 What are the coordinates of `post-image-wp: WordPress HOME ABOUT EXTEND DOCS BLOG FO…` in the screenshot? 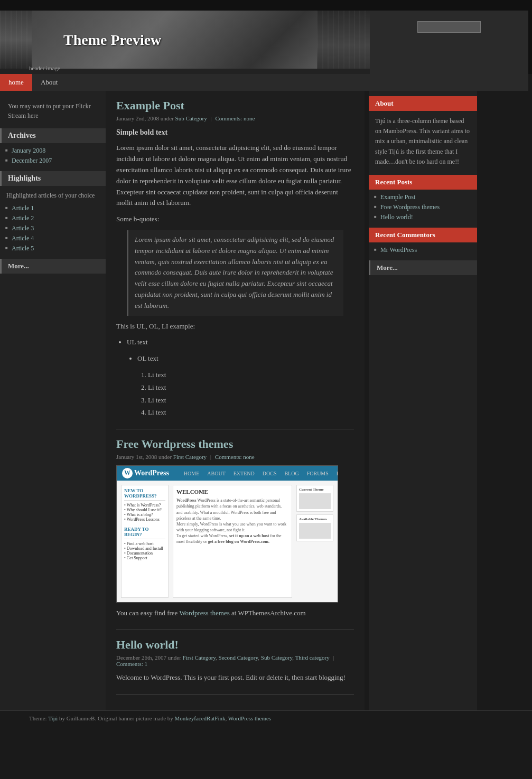 It's located at (227, 534).